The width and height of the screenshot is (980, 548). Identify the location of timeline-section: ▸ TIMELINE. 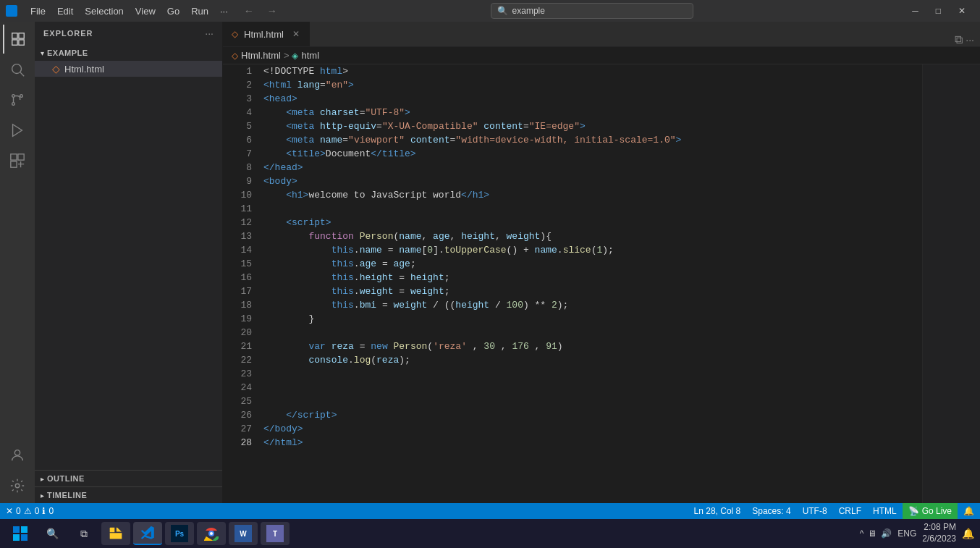
(129, 495).